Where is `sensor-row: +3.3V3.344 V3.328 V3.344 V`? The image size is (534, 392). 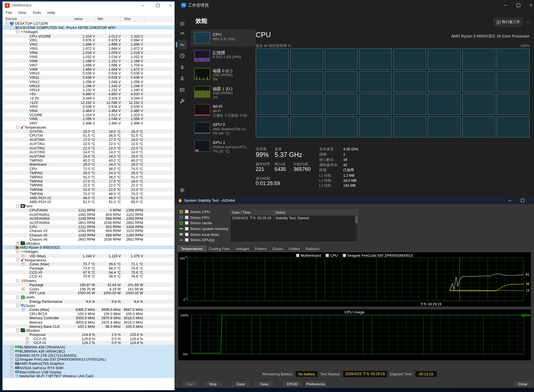 sensor-row: +3.3V3.344 V3.328 V3.344 V is located at coordinates (88, 98).